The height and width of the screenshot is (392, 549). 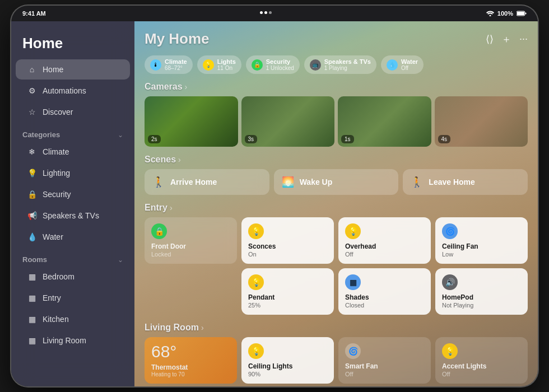 I want to click on kitchen-icon: ▦, so click(x=32, y=319).